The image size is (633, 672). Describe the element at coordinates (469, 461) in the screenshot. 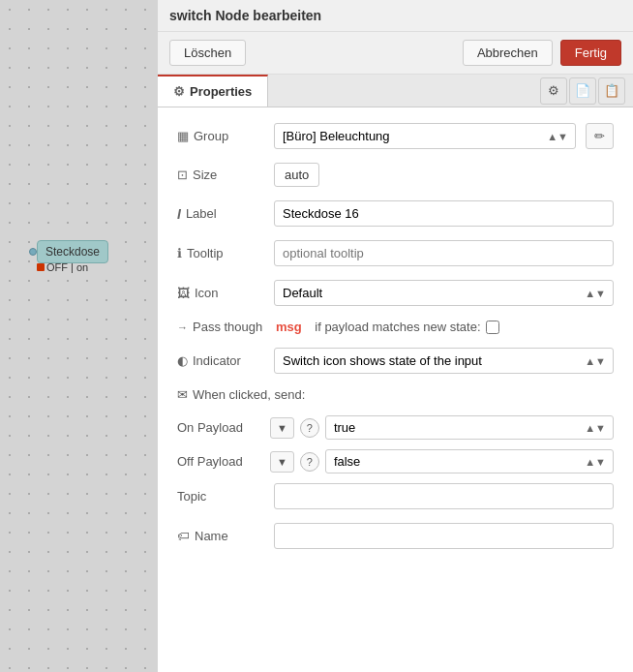

I see `off-payload-select: false` at that location.